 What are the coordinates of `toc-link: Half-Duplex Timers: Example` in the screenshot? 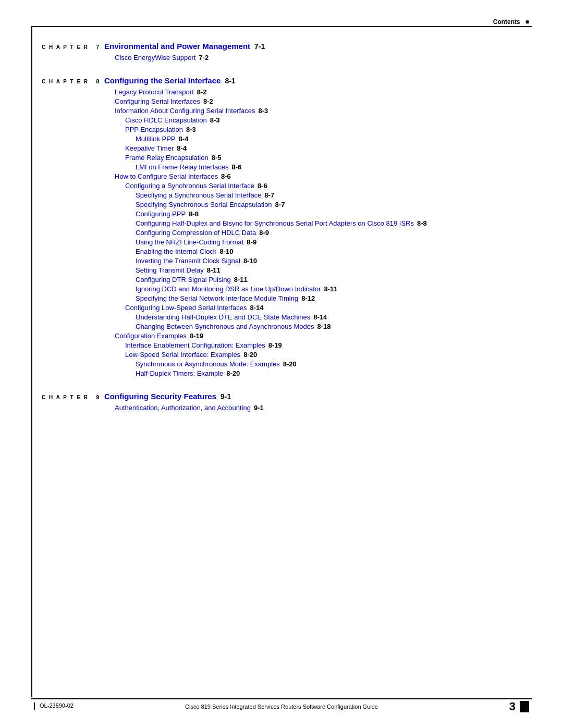 It's located at (179, 373).